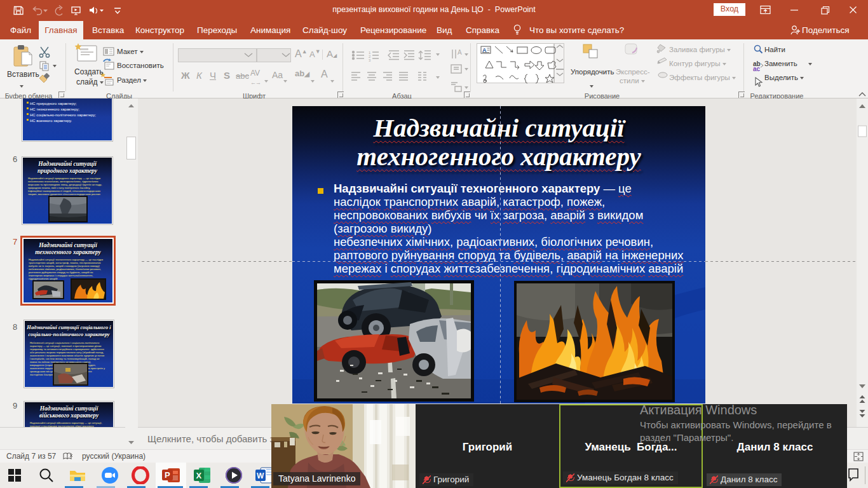 The height and width of the screenshot is (488, 868). Describe the element at coordinates (460, 52) in the screenshot. I see `svg-text: A` at that location.